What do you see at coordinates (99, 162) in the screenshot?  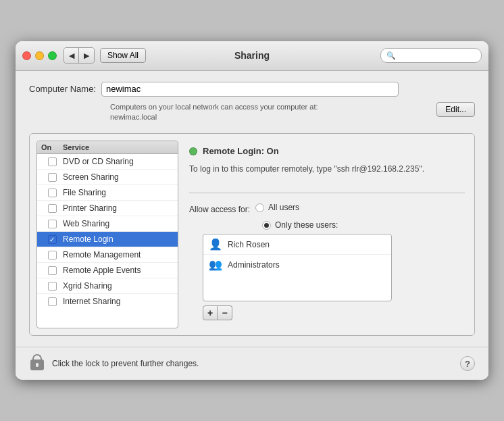 I see `service-name-dvd: DVD or CD Sharing` at bounding box center [99, 162].